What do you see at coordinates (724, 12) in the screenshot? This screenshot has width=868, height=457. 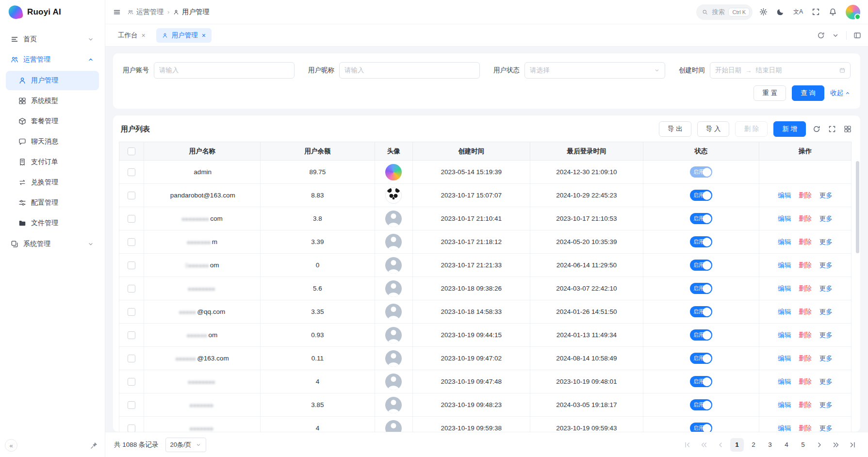 I see `global-search: 搜索 Ctrl K` at bounding box center [724, 12].